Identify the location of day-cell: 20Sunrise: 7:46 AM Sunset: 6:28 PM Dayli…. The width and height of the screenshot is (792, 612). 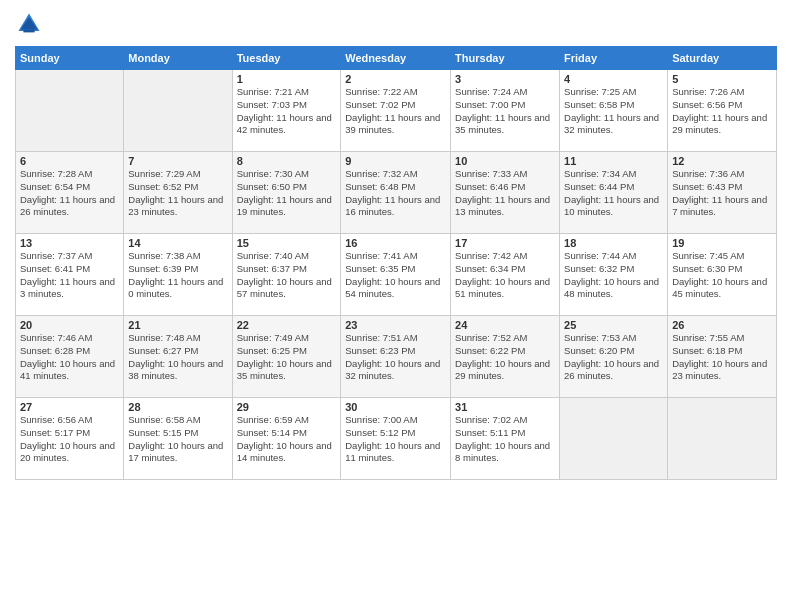
(70, 357).